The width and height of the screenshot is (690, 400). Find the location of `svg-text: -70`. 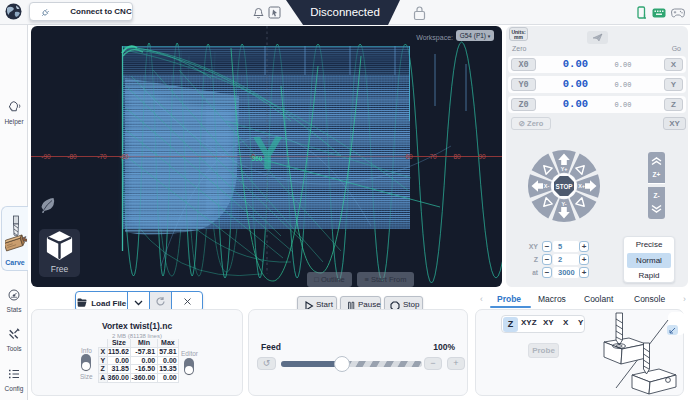

svg-text: -70 is located at coordinates (102, 156).